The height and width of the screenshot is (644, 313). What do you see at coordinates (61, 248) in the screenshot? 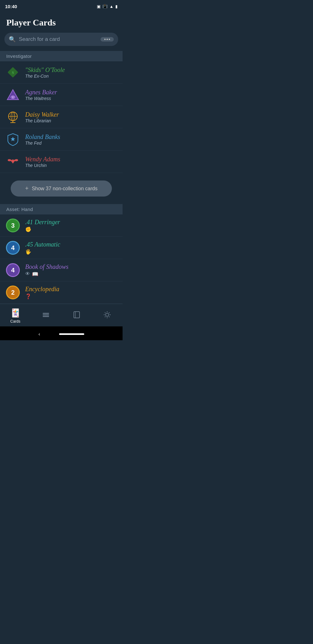
I see `list-item: 4 .45 Automatic 🖐` at bounding box center [61, 248].